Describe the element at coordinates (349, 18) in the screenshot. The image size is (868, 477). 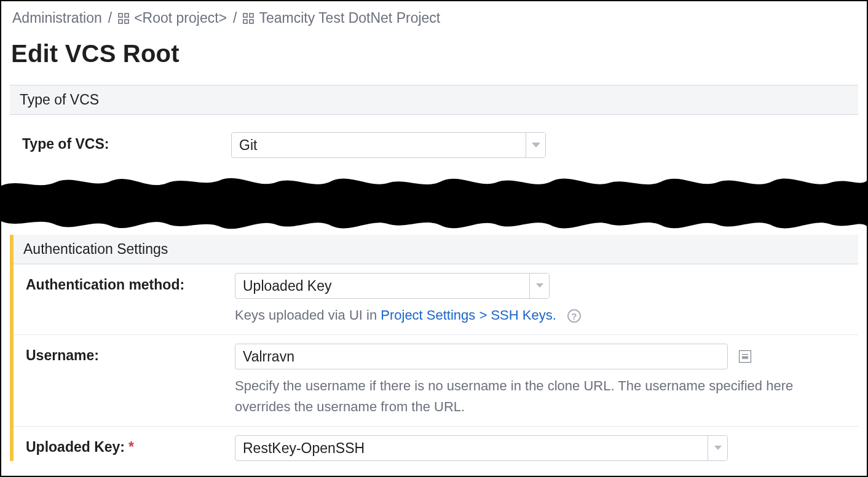
I see `breadcrumb-project-label: Teamcity Test DotNet Project` at that location.